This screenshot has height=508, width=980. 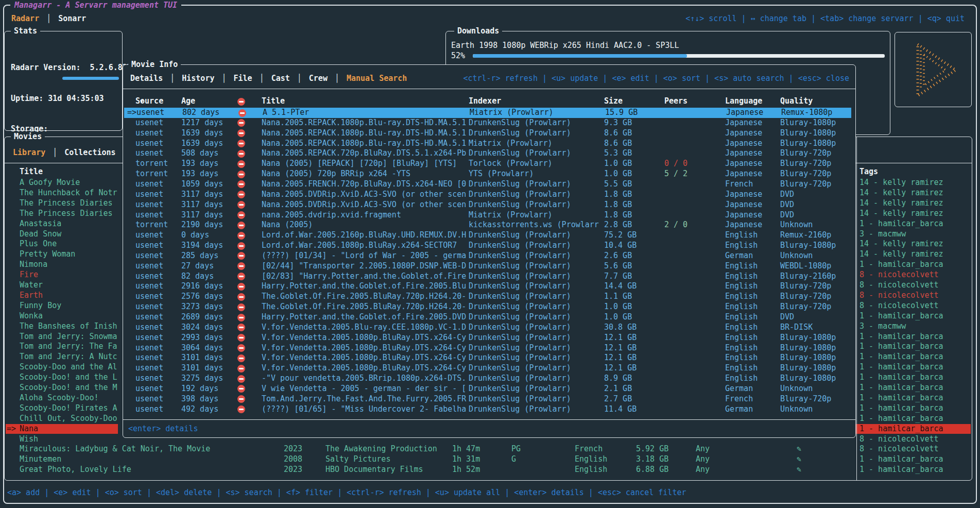 I want to click on search-result-row: usenet82 days[02/83] "Harry.Potter.and.t…, so click(x=489, y=277).